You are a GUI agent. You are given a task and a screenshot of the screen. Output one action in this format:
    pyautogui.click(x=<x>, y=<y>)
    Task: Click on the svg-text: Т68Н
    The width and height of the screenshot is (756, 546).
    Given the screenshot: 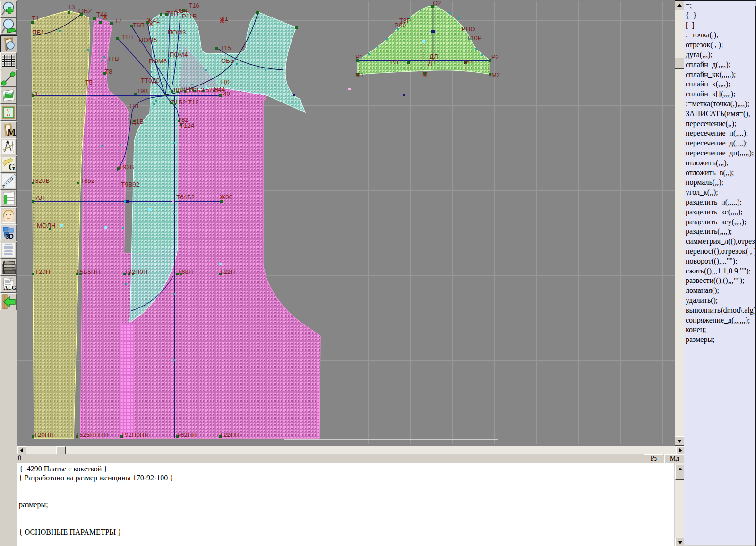 What is the action you would take?
    pyautogui.click(x=185, y=272)
    